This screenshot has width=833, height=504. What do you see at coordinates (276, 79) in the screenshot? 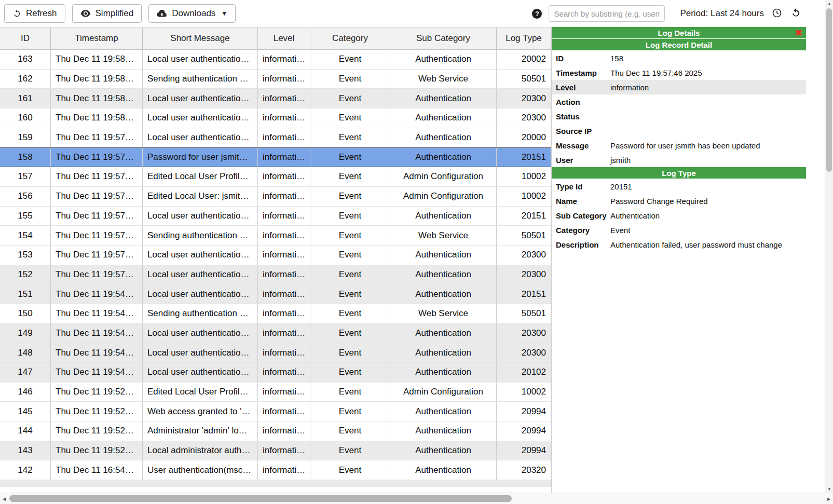
I see `table-row: 162Thu Dec 11 19:58…Sending authenticati…` at bounding box center [276, 79].